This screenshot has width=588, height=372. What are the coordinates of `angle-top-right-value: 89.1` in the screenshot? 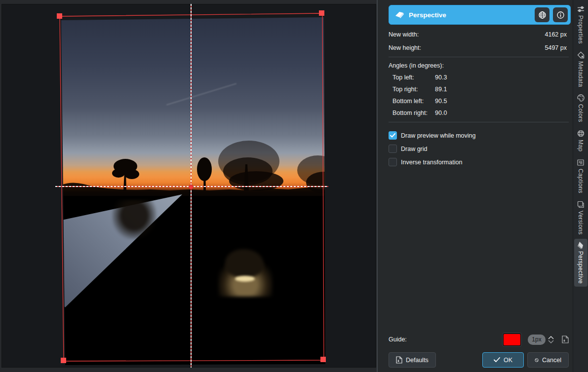 It's located at (441, 89).